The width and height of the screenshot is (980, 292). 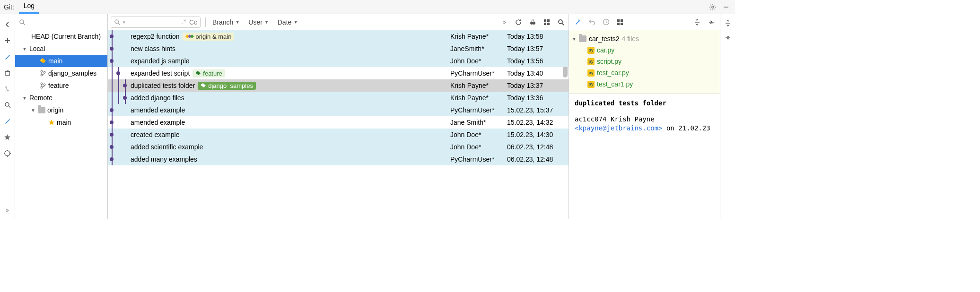 What do you see at coordinates (8, 153) in the screenshot?
I see `target-icon` at bounding box center [8, 153].